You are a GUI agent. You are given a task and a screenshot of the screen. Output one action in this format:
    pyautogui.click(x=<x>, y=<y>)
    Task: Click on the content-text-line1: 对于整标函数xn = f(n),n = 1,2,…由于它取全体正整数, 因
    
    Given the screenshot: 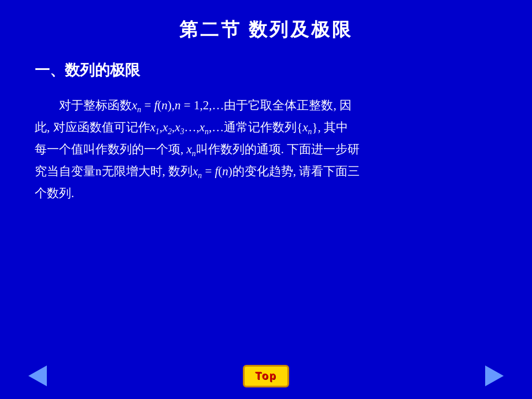 What is the action you would take?
    pyautogui.click(x=193, y=105)
    